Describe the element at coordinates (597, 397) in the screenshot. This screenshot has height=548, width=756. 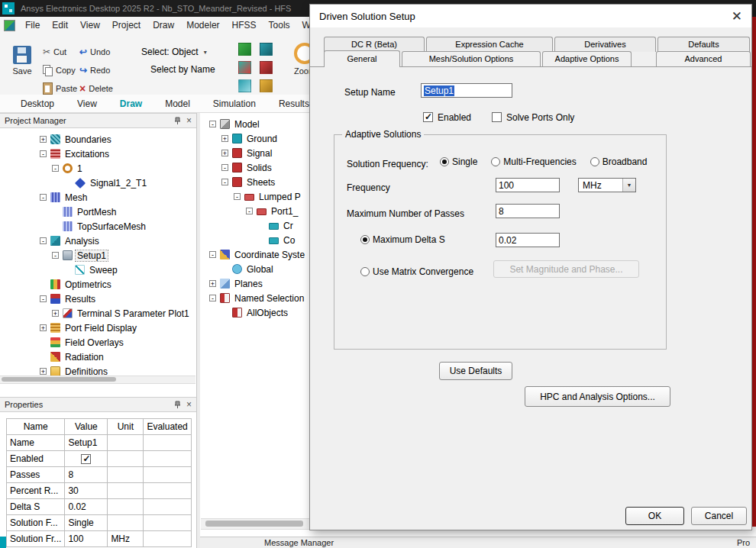
I see `hpc-analysis-options-button: HPC and Analysis Options...` at that location.